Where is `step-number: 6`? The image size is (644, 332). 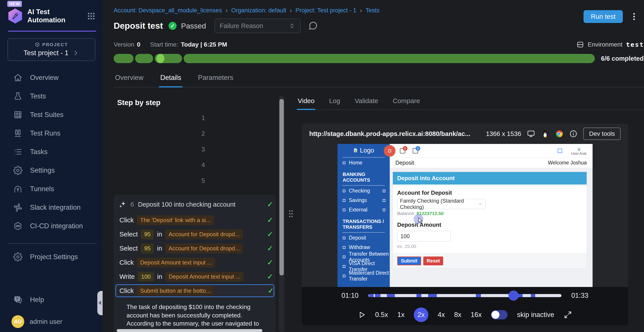 step-number: 6 is located at coordinates (132, 204).